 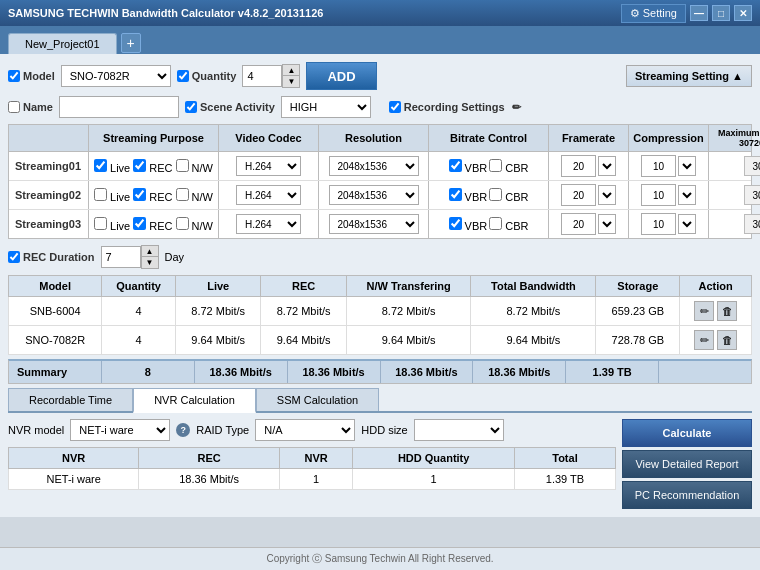 I want to click on name-checkbox, so click(x=14, y=107).